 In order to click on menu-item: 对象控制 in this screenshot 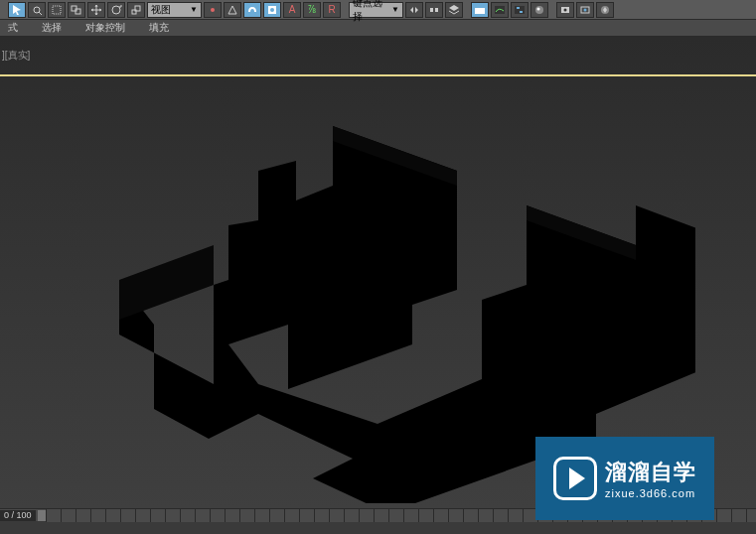, I will do `click(105, 28)`.